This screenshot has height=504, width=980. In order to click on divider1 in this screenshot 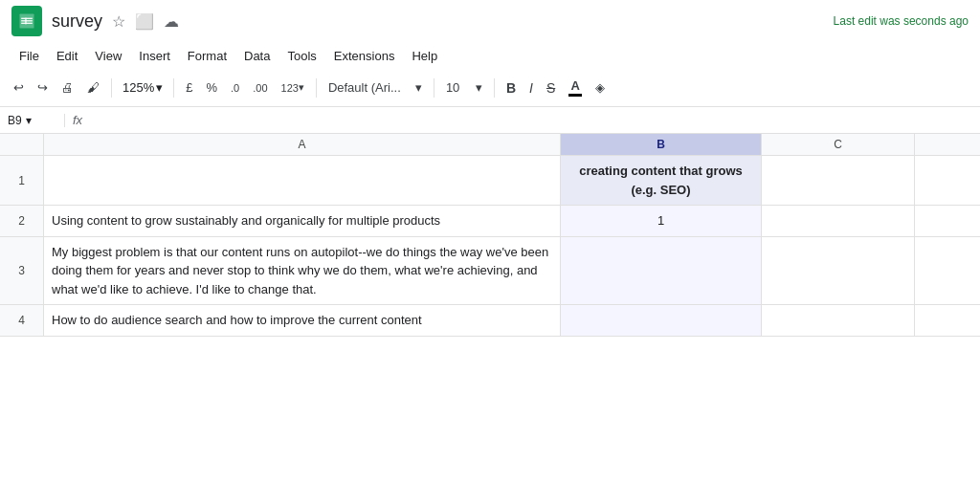, I will do `click(111, 88)`.